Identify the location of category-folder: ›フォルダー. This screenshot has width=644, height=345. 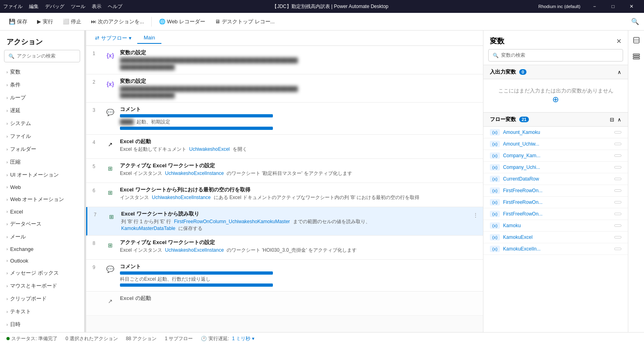
(42, 149).